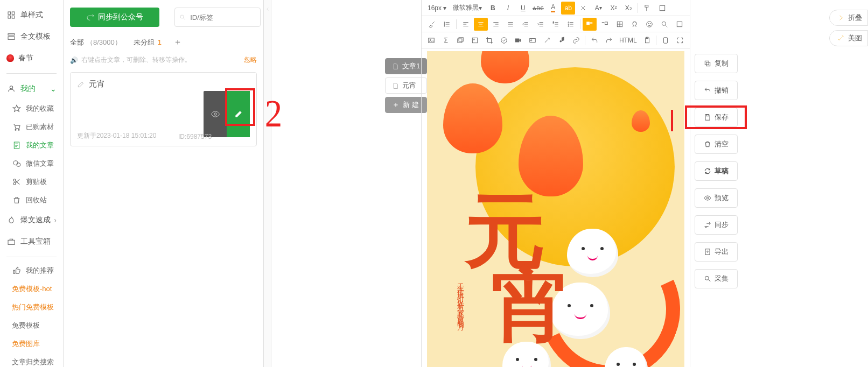 The width and height of the screenshot is (868, 367). Describe the element at coordinates (178, 42) in the screenshot. I see `add-group-button: ＋` at that location.